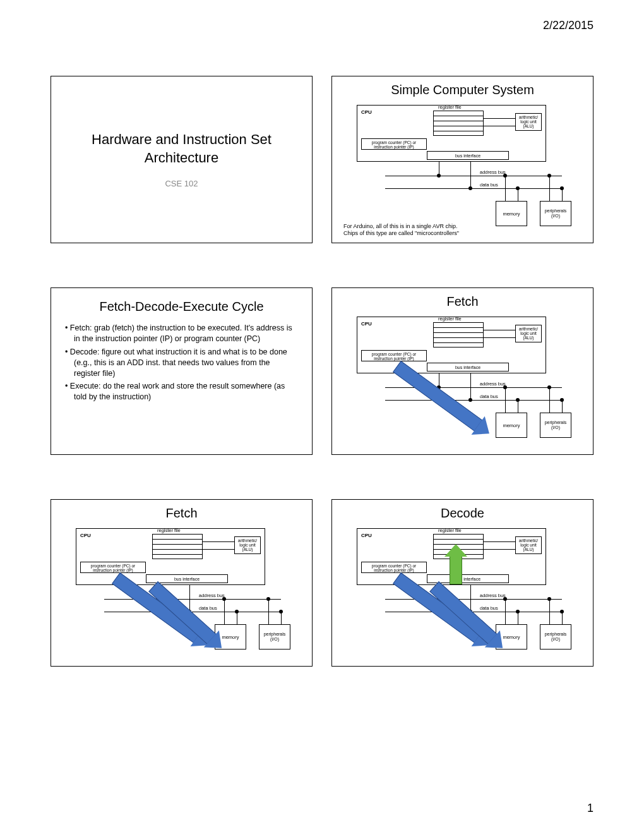 The width and height of the screenshot is (644, 834). What do you see at coordinates (462, 90) in the screenshot?
I see `slide2-title: Simple Computer System` at bounding box center [462, 90].